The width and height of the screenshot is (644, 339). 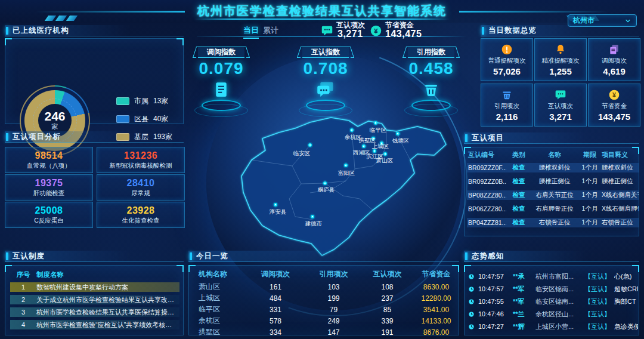 What do you see at coordinates (141, 215) in the screenshot?
I see `analysis-stat-biochem: 23928 生化筛查检查` at bounding box center [141, 215].